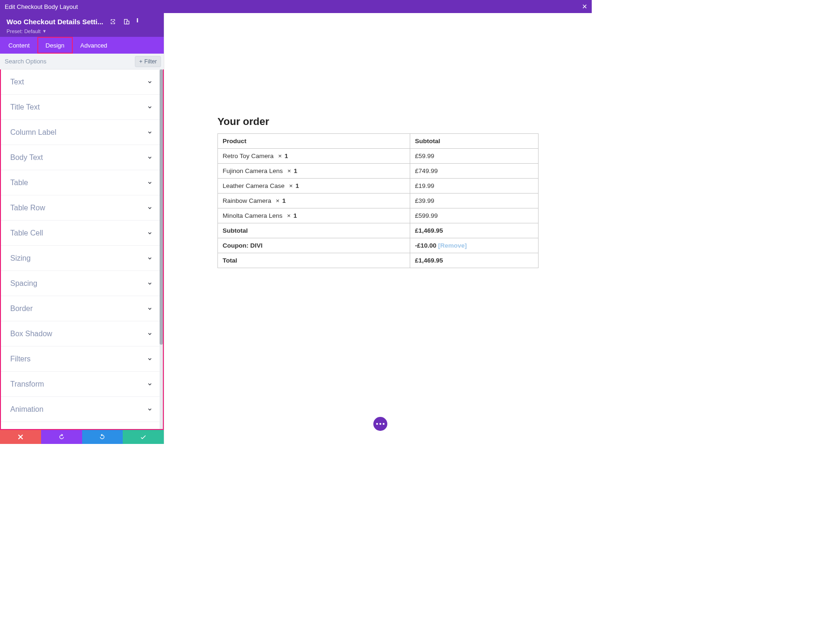  Describe the element at coordinates (474, 156) in the screenshot. I see `price-cell: £59.99` at that location.